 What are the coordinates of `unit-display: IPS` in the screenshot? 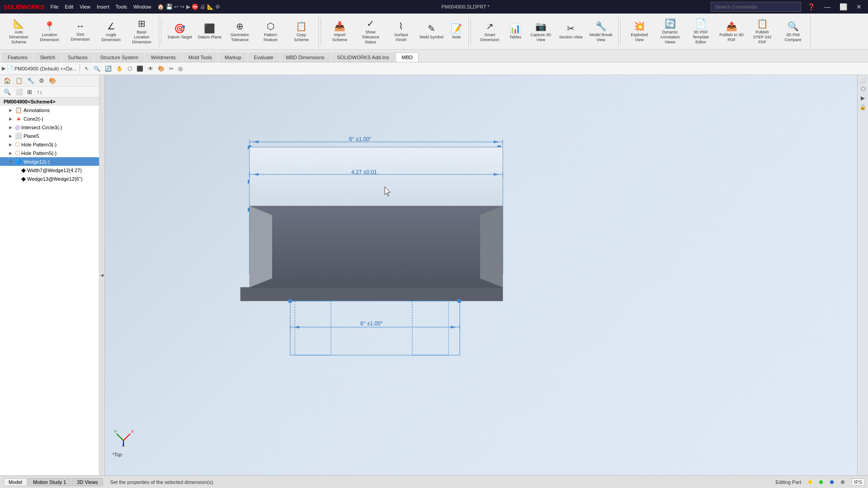 It's located at (858, 482).